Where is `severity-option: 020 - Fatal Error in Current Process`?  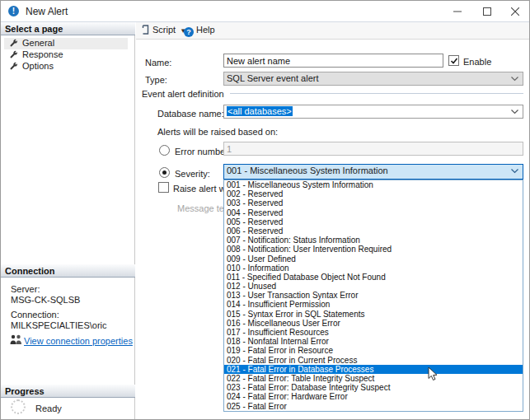
severity-option: 020 - Fatal Error in Current Process is located at coordinates (373, 361).